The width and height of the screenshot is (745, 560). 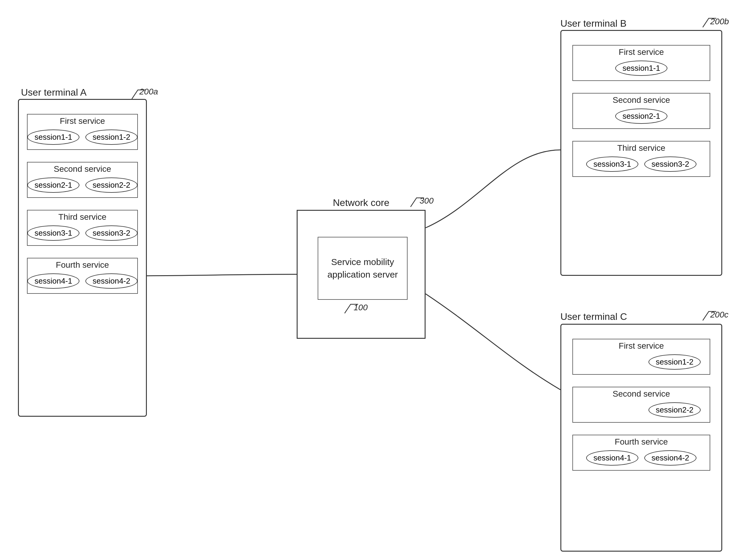 What do you see at coordinates (361, 203) in the screenshot?
I see `network-core-label: Network core` at bounding box center [361, 203].